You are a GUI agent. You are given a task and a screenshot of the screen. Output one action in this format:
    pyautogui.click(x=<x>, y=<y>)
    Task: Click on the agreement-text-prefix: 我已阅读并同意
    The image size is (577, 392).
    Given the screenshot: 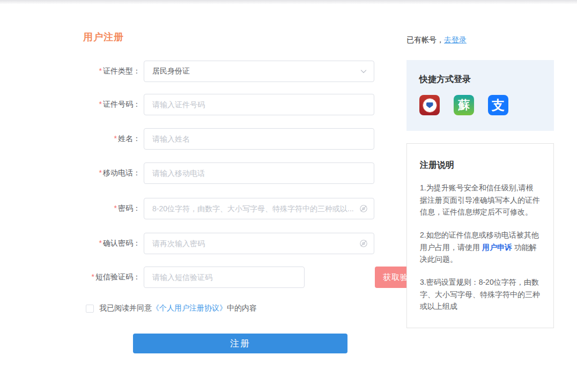 What is the action you would take?
    pyautogui.click(x=125, y=308)
    